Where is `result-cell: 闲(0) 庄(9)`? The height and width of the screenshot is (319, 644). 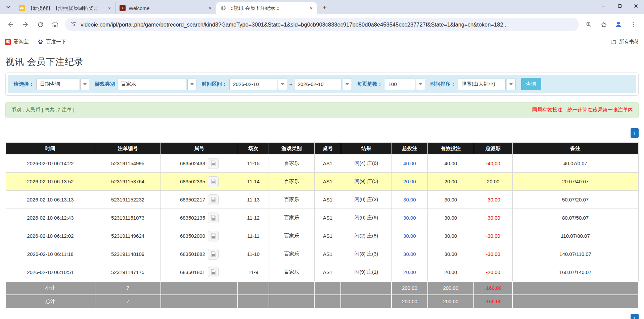
result-cell: 闲(0) 庄(9) is located at coordinates (366, 218).